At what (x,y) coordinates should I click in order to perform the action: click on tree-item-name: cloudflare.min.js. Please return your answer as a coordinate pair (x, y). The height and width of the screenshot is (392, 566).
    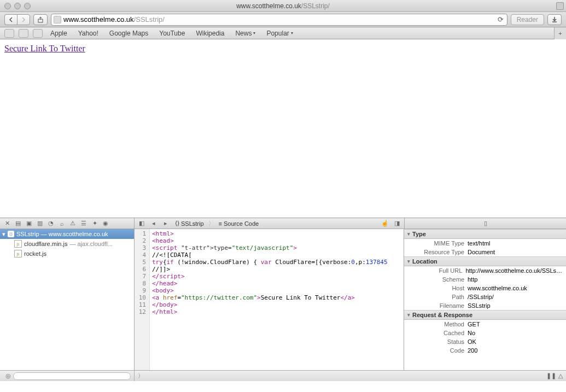
    Looking at the image, I should click on (46, 244).